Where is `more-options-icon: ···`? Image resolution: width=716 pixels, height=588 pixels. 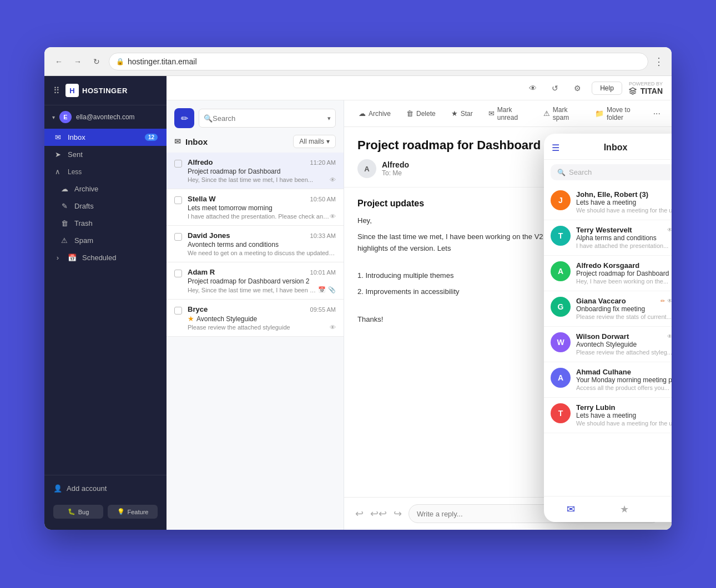 more-options-icon: ··· is located at coordinates (657, 114).